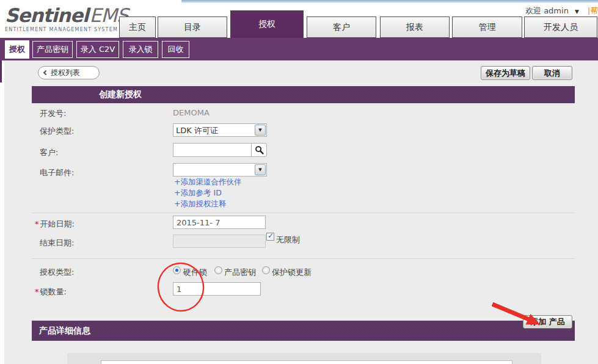 The image size is (598, 364). I want to click on lock-count-input, so click(217, 289).